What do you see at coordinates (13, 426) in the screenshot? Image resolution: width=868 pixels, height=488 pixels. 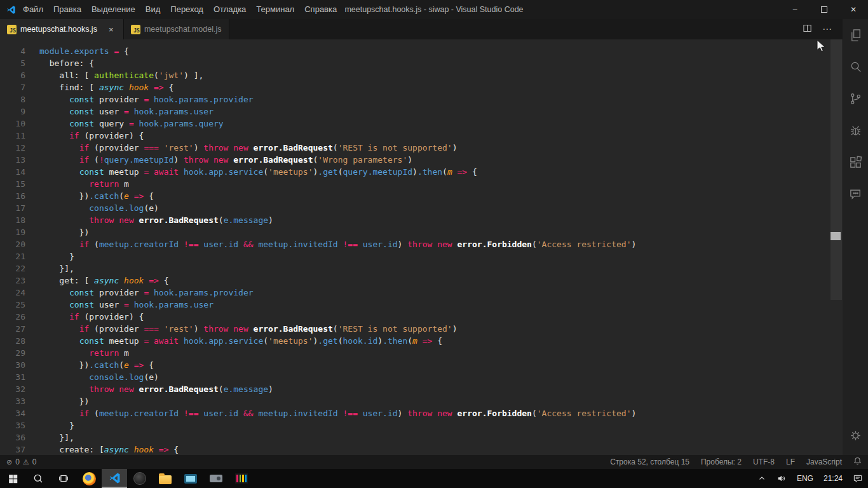 I see `line-number: 35` at bounding box center [13, 426].